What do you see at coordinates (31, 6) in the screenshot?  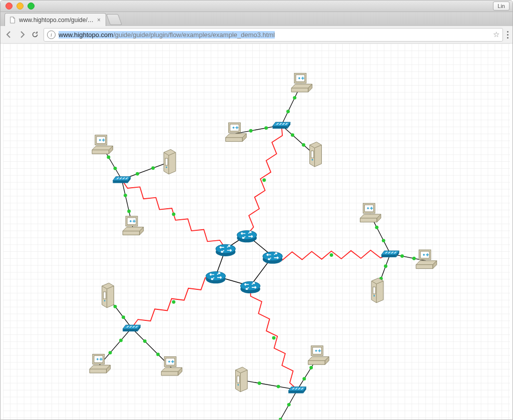 I see `zoom-window-button` at bounding box center [31, 6].